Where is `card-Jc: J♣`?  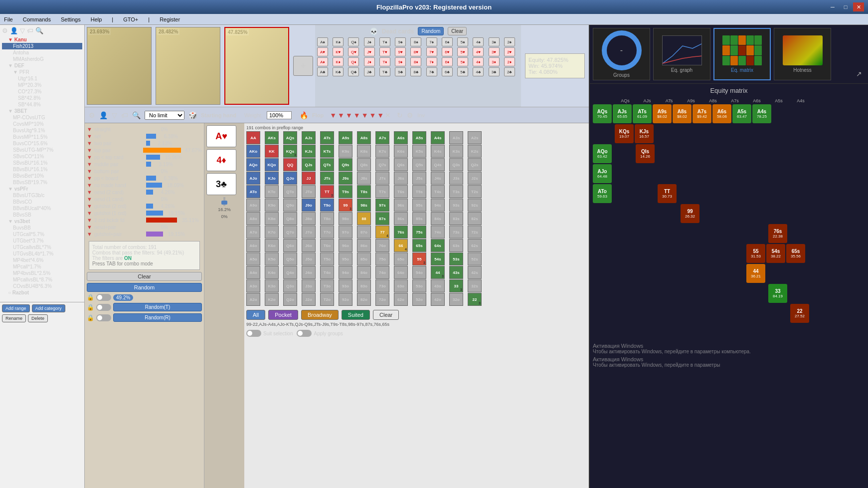 card-Jc: J♣ is located at coordinates (369, 72).